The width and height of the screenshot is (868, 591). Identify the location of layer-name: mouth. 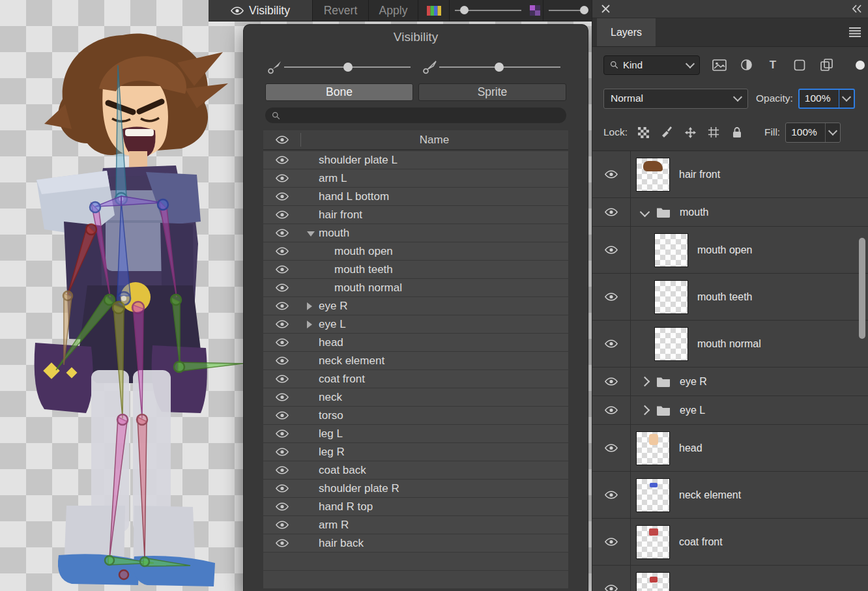
(694, 212).